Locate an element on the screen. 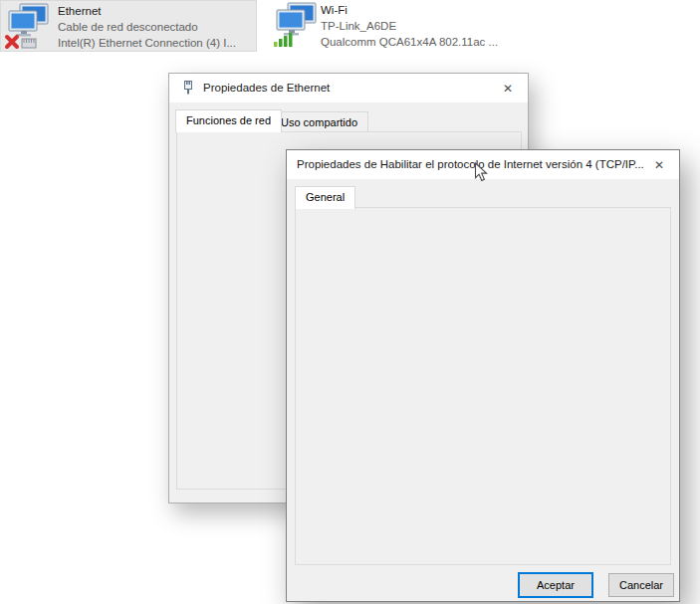 Image resolution: width=700 pixels, height=604 pixels. ethernet-dialog-titlebar: Propiedades de Ethernet ✕ is located at coordinates (349, 88).